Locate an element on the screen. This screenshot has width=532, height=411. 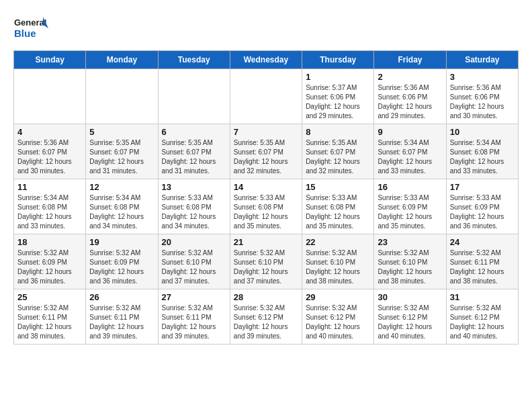
day-number: 10 is located at coordinates (482, 132).